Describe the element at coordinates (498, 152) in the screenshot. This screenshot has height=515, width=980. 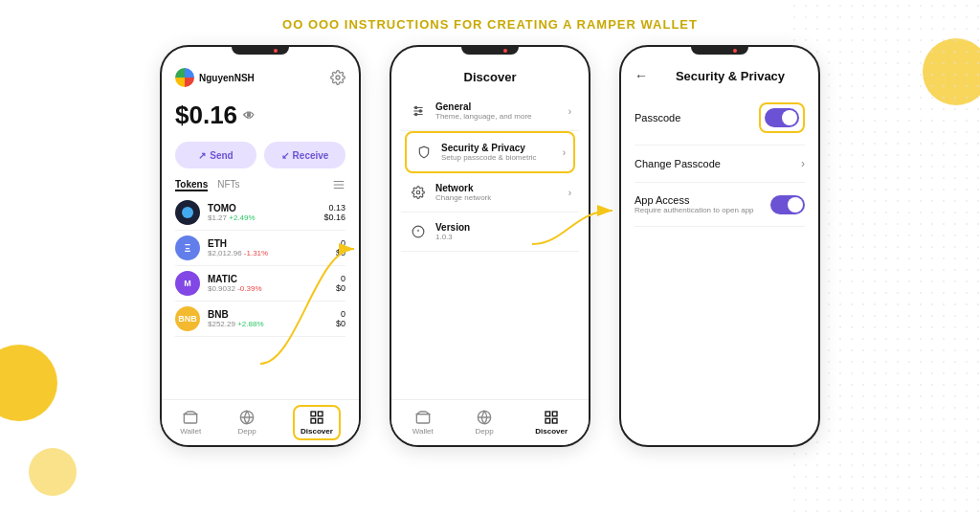
I see `security-text: Security & Privacy Setup passcode & biom…` at that location.